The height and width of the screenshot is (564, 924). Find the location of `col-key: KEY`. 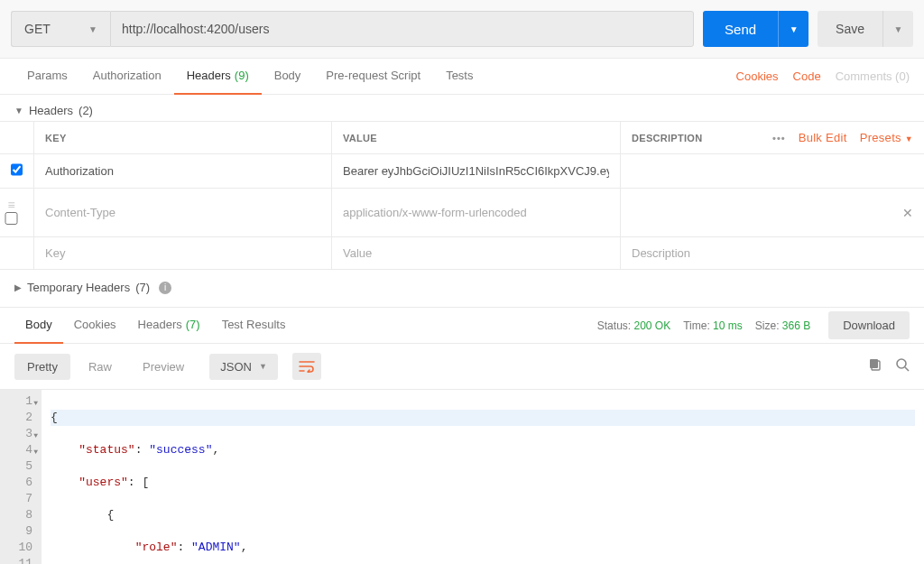

col-key: KEY is located at coordinates (183, 138).